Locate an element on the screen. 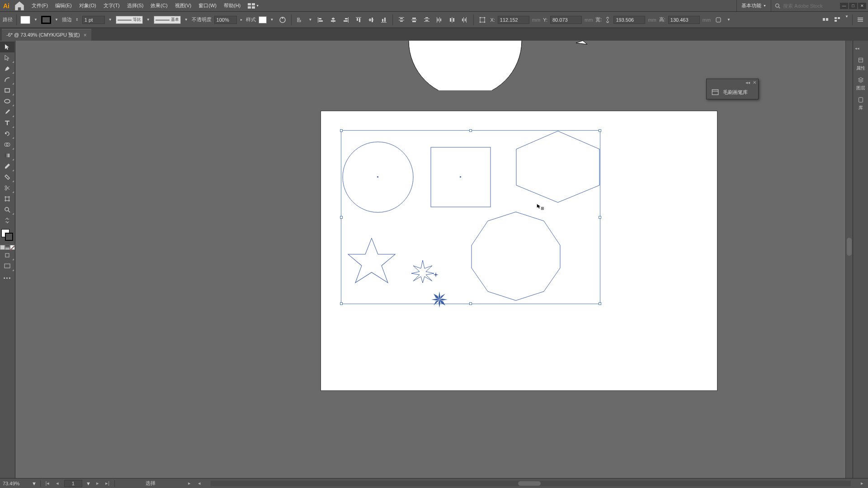  transform-panel-icon is located at coordinates (482, 20).